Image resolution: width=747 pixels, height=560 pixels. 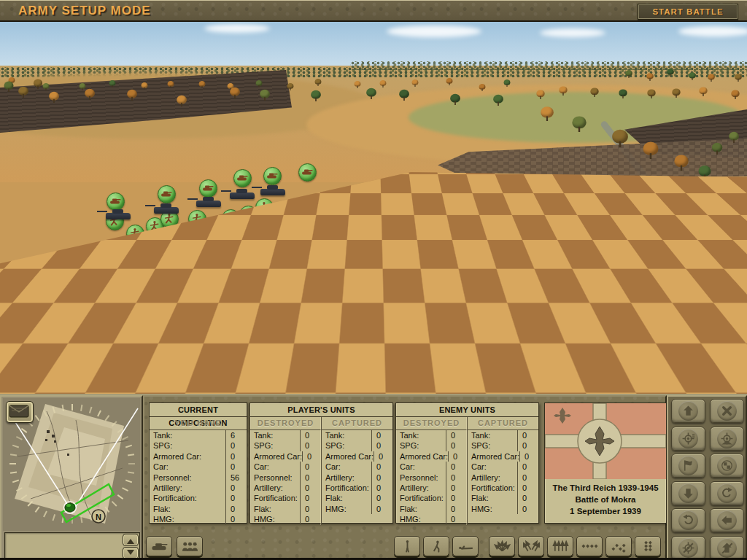 I want to click on rotate-cw-button, so click(x=727, y=493).